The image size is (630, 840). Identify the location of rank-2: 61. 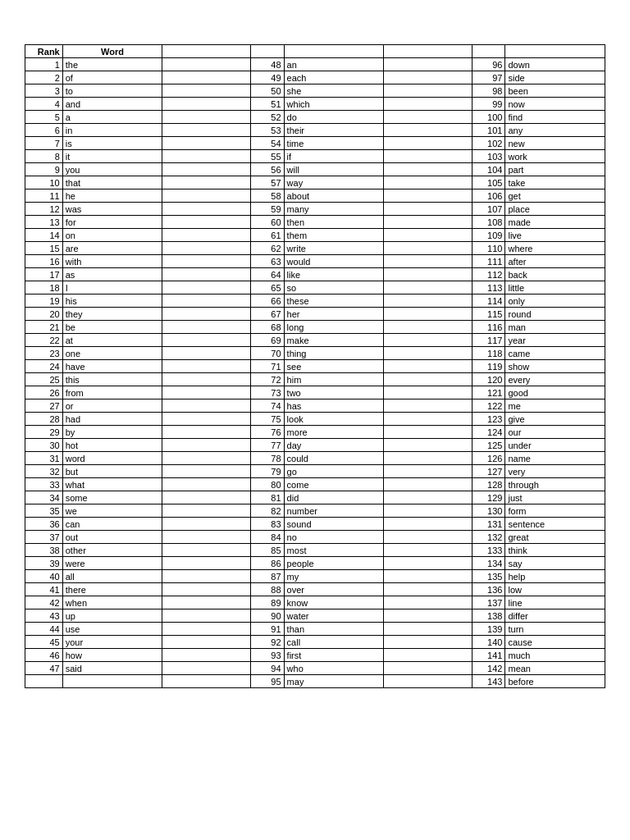
(267, 235).